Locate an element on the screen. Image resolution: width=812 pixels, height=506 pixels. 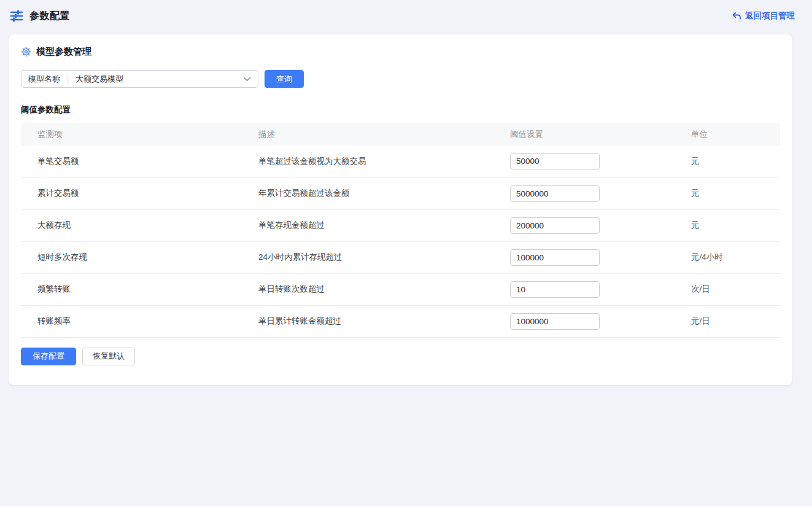
table-row: 短时多次存现 24小时内累计存现超过 元/4小时 is located at coordinates (400, 257).